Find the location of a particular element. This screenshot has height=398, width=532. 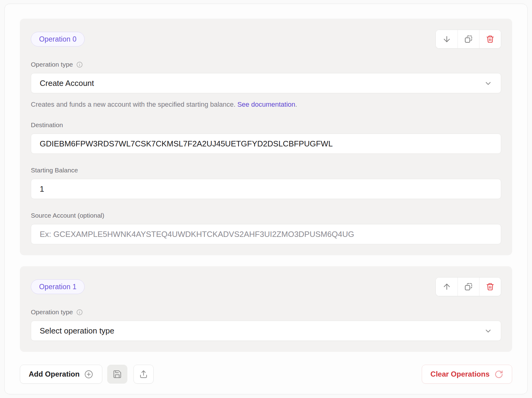

starting-balance-label: Starting Balance is located at coordinates (266, 170).